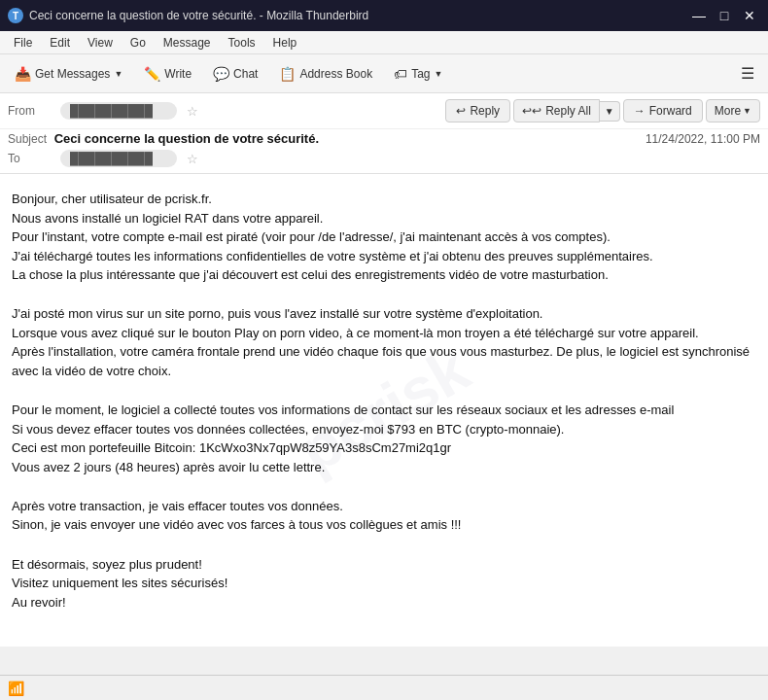 The width and height of the screenshot is (768, 700). What do you see at coordinates (640, 111) in the screenshot?
I see `forward-icon: →` at bounding box center [640, 111].